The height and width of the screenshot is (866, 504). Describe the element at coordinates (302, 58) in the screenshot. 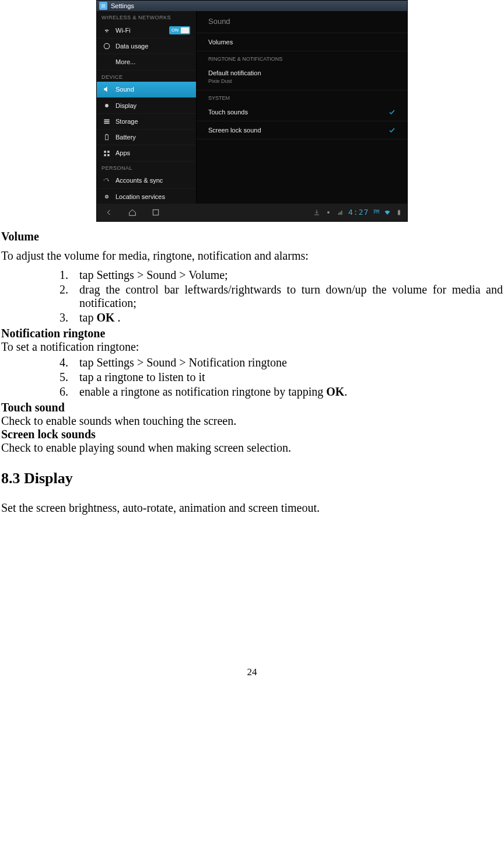

I see `main-section-ringtone: RINGTONE & NOTIFICATIONS` at that location.